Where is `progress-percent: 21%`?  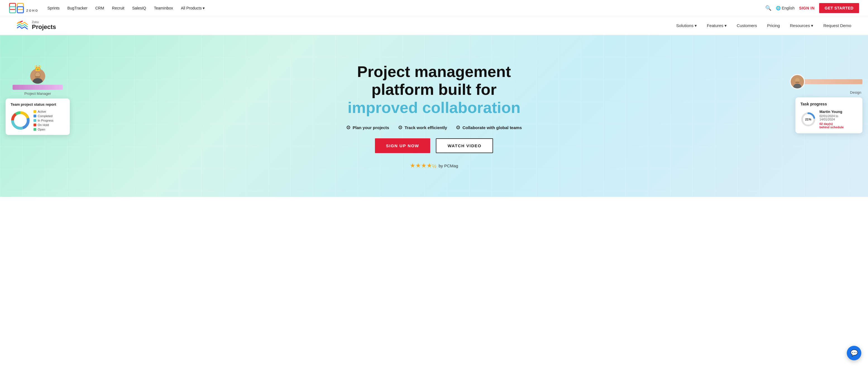 progress-percent: 21% is located at coordinates (808, 119).